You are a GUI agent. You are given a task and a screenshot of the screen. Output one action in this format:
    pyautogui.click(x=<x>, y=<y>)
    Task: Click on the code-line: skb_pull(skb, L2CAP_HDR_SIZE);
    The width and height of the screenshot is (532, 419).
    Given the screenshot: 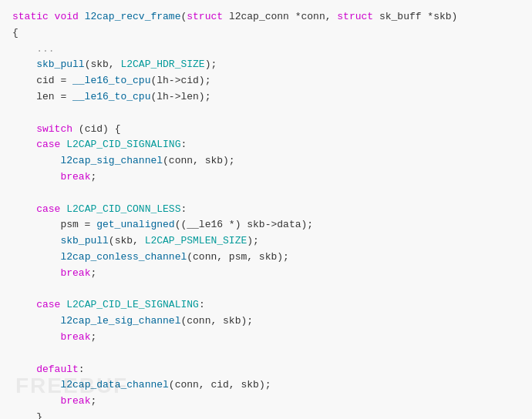 What is the action you would take?
    pyautogui.click(x=266, y=65)
    